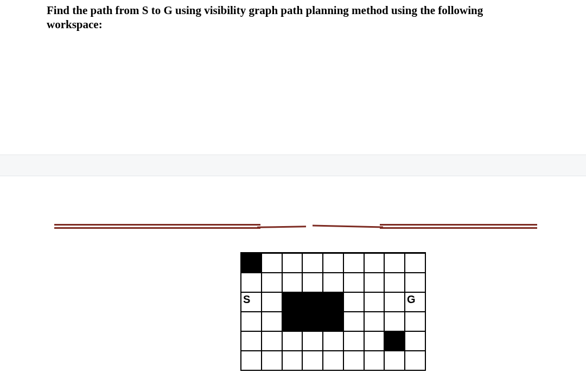 The width and height of the screenshot is (586, 392). I want to click on question-prompt: Find the path from S to G using visibili…, so click(292, 17).